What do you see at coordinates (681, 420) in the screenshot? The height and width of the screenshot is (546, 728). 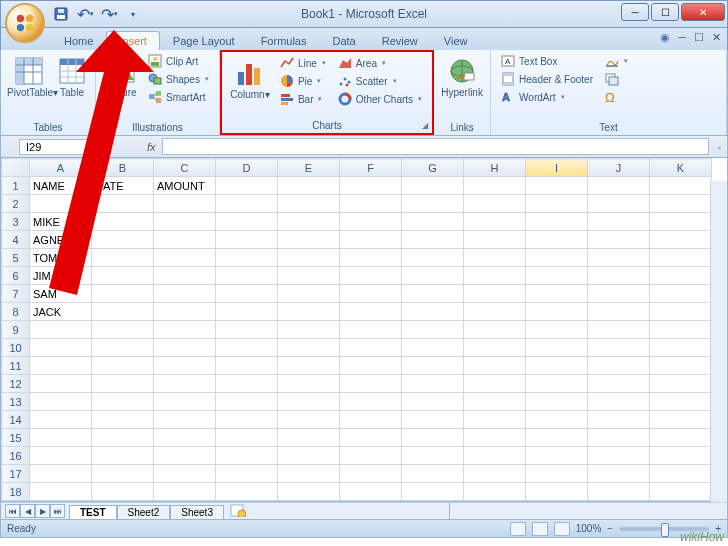 I see `cell-K14` at bounding box center [681, 420].